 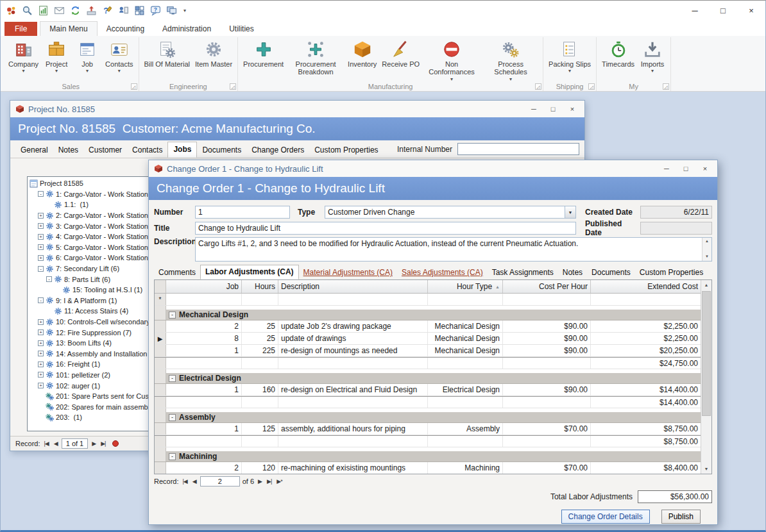 What do you see at coordinates (518, 149) in the screenshot?
I see `internal-number-input` at bounding box center [518, 149].